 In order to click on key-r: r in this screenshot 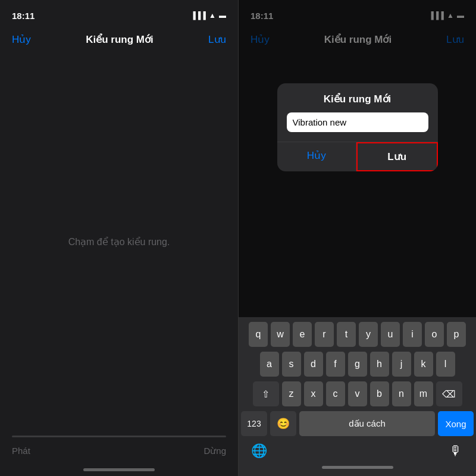, I will do `click(324, 334)`.